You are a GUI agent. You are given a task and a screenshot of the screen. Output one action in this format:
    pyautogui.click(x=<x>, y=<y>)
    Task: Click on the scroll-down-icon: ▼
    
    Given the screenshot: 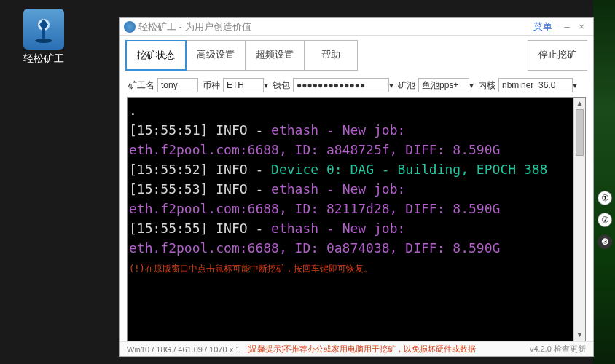 What is the action you would take?
    pyautogui.click(x=580, y=335)
    